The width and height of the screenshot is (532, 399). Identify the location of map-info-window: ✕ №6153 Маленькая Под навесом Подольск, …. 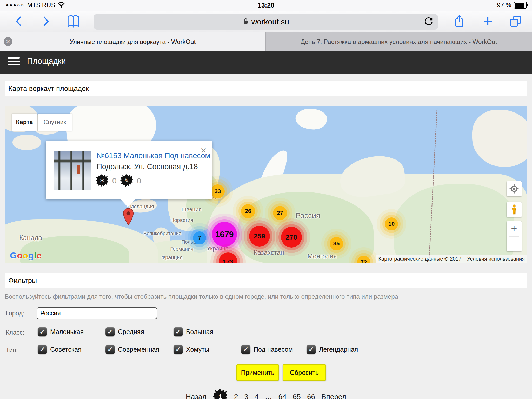
(129, 170).